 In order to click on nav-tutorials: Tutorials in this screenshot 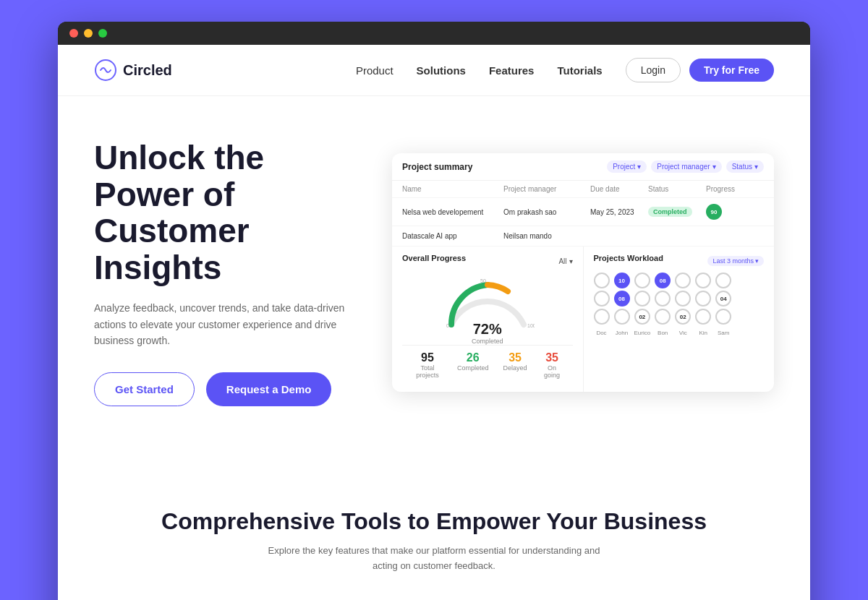, I will do `click(579, 71)`.